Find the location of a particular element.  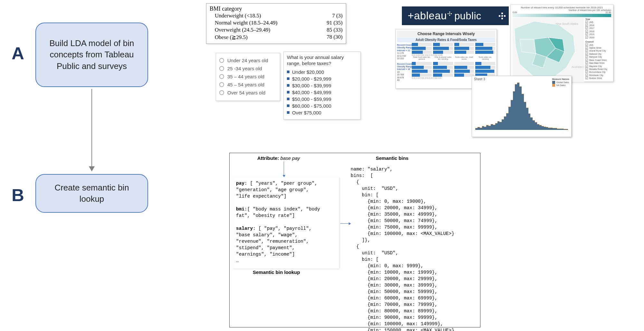

logo-text-2: public is located at coordinates (468, 16).